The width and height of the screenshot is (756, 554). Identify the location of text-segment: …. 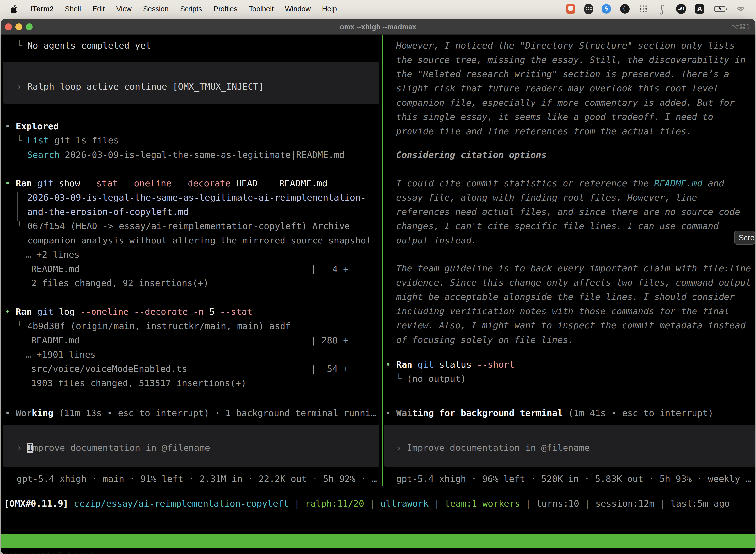
(31, 354).